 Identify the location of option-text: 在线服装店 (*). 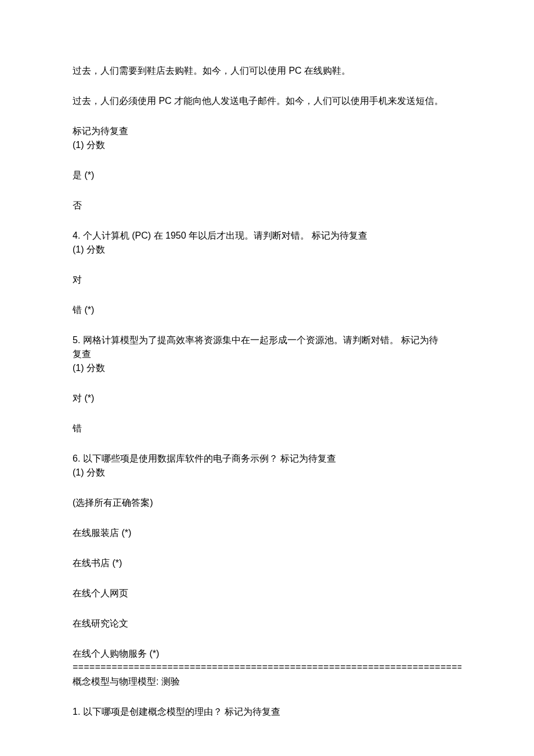
(267, 533).